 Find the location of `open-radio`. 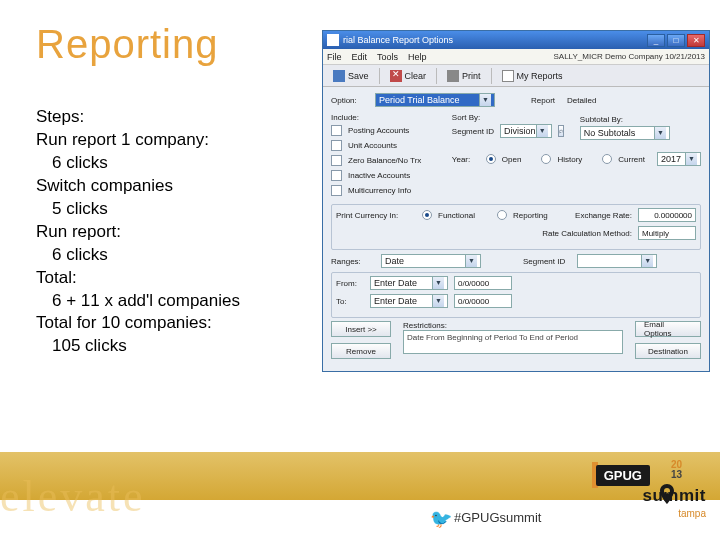

open-radio is located at coordinates (491, 159).